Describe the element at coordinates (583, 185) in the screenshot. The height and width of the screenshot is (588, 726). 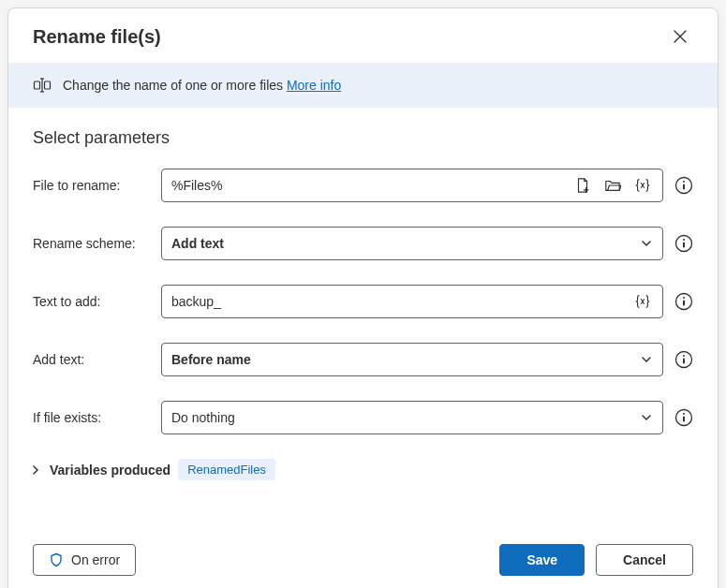
I see `select-file-button` at that location.